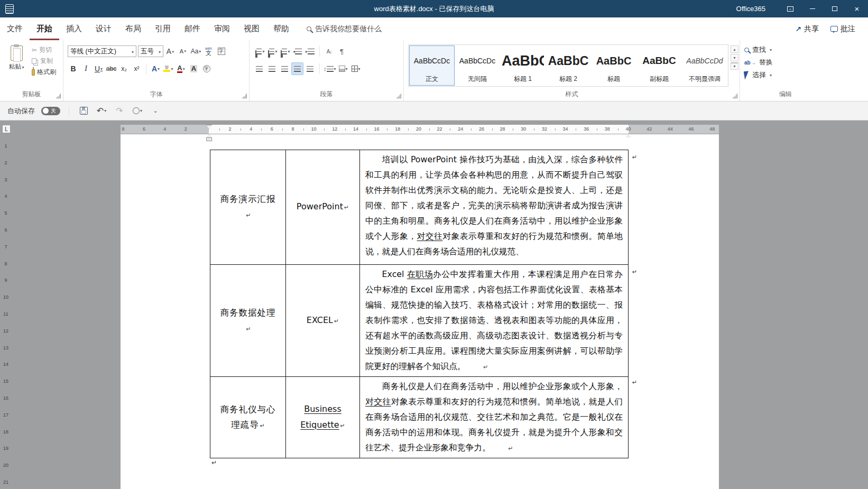  What do you see at coordinates (297, 51) in the screenshot?
I see `decrease-indent-button: ◂` at bounding box center [297, 51].